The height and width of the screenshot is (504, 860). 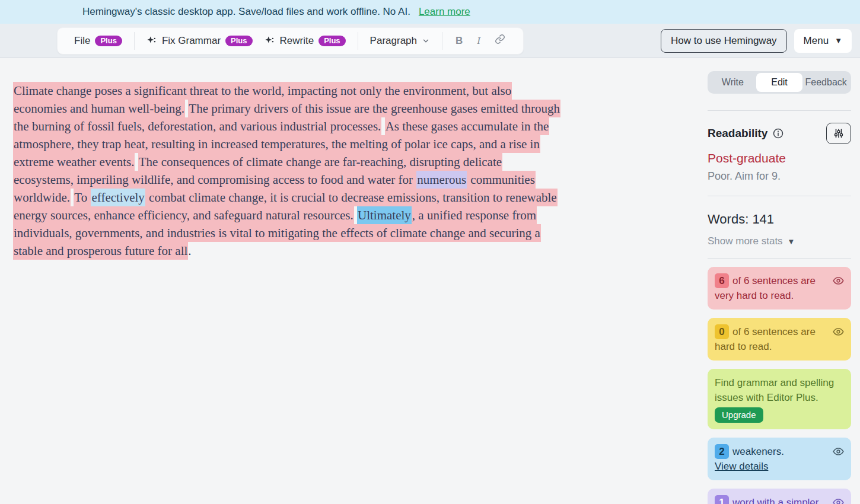 What do you see at coordinates (765, 288) in the screenshot?
I see `very-hard-card-text: of 6 sentences are very hard to read.` at bounding box center [765, 288].